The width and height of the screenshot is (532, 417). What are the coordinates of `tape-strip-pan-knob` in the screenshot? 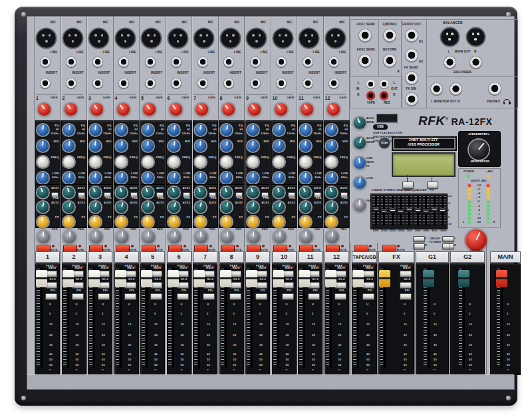 It's located at (360, 206).